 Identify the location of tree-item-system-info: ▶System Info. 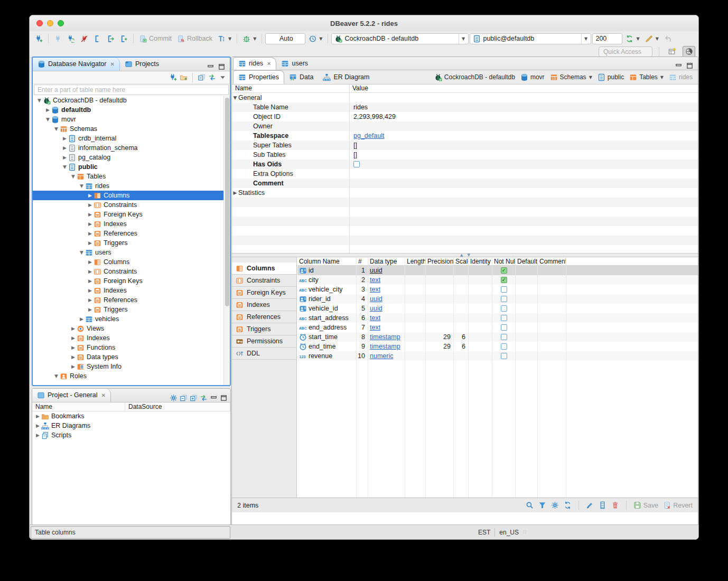
(131, 367).